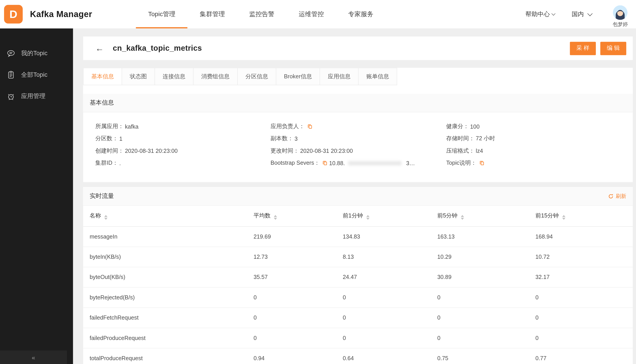 This screenshot has height=364, width=636. What do you see at coordinates (183, 139) in the screenshot?
I see `field-partition-count: 分区数： 1` at bounding box center [183, 139].